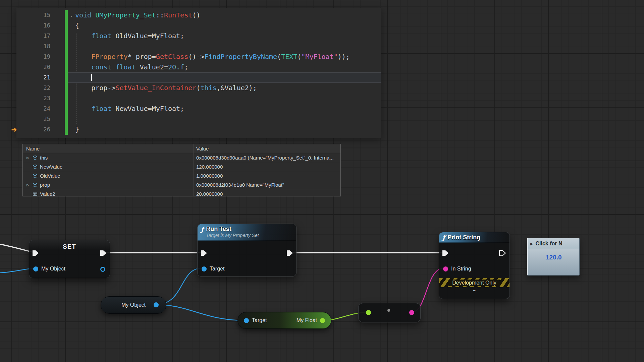 The width and height of the screenshot is (644, 362). I want to click on play-icon: ▶, so click(532, 244).